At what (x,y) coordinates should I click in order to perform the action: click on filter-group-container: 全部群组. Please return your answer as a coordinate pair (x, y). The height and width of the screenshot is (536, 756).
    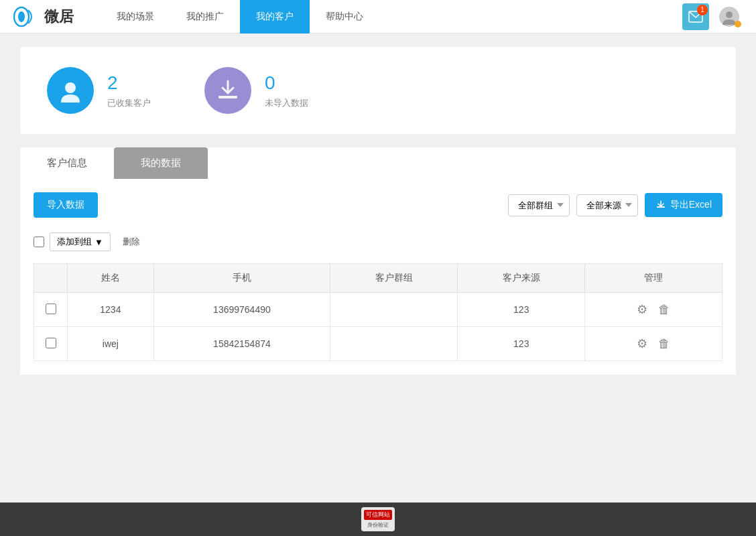
    Looking at the image, I should click on (539, 205).